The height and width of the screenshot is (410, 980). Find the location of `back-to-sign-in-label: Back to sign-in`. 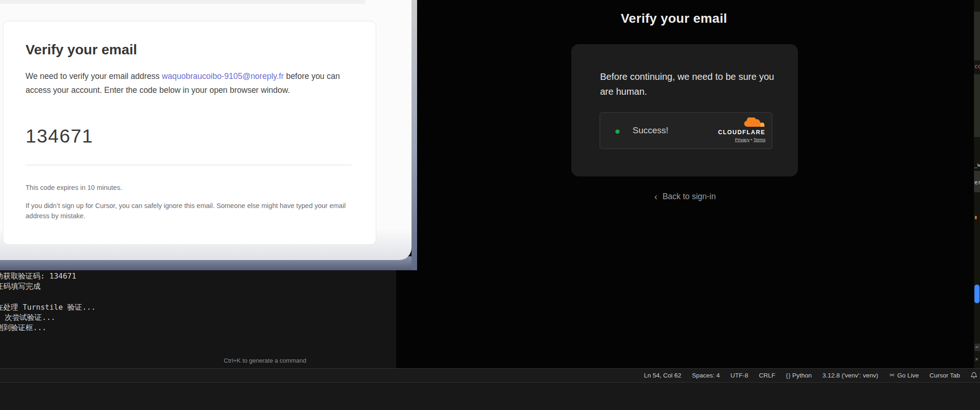

back-to-sign-in-label: Back to sign-in is located at coordinates (689, 196).